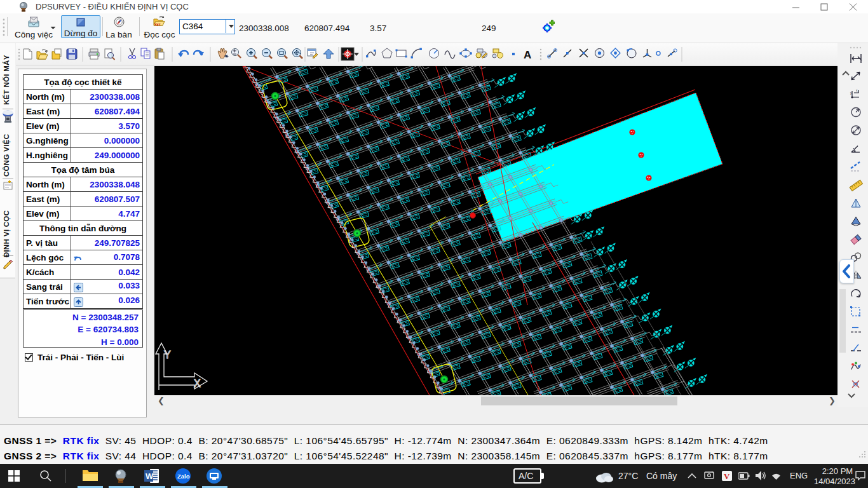 The width and height of the screenshot is (868, 488). What do you see at coordinates (150, 477) in the screenshot?
I see `svg-text: W` at bounding box center [150, 477].